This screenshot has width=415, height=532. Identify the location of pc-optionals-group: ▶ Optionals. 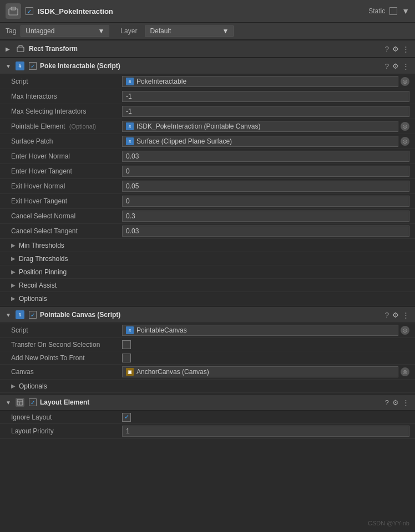
(208, 386).